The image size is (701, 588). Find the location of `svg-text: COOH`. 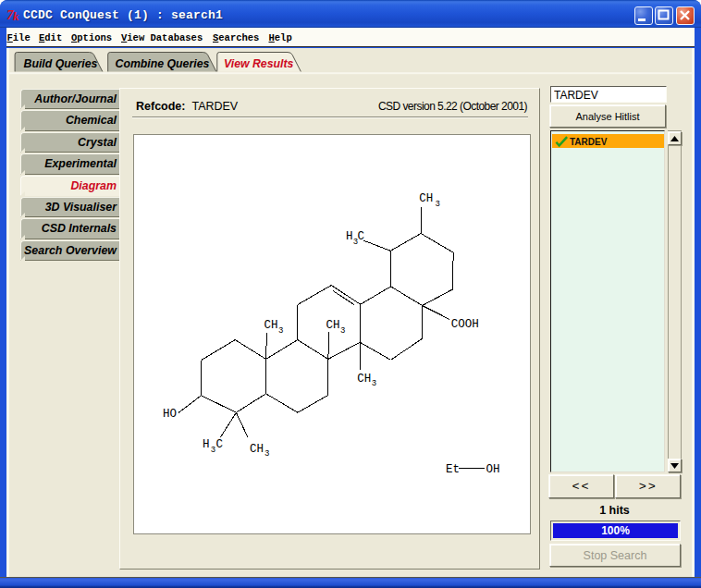

svg-text: COOH is located at coordinates (465, 325).